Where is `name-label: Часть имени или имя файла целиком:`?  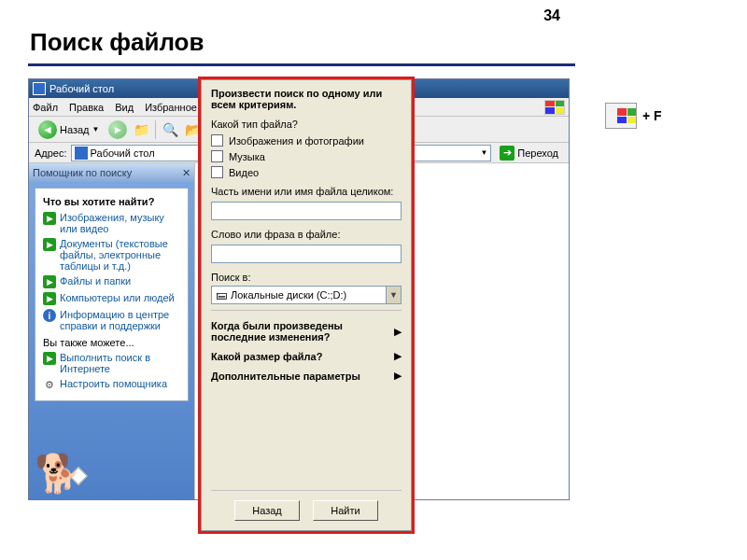
name-label: Часть имени или имя файла целиком: is located at coordinates (306, 191).